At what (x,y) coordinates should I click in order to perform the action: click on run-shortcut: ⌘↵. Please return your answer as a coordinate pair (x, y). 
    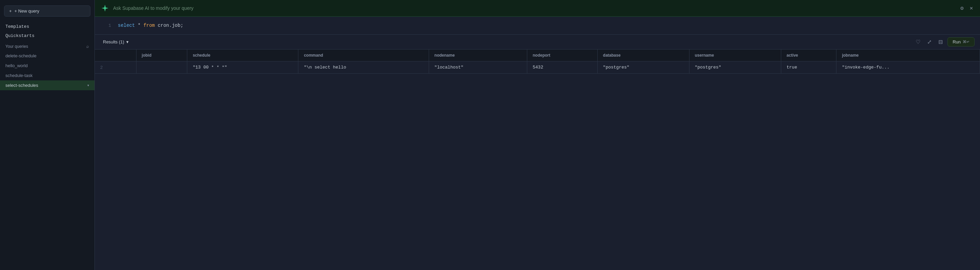
    Looking at the image, I should click on (966, 42).